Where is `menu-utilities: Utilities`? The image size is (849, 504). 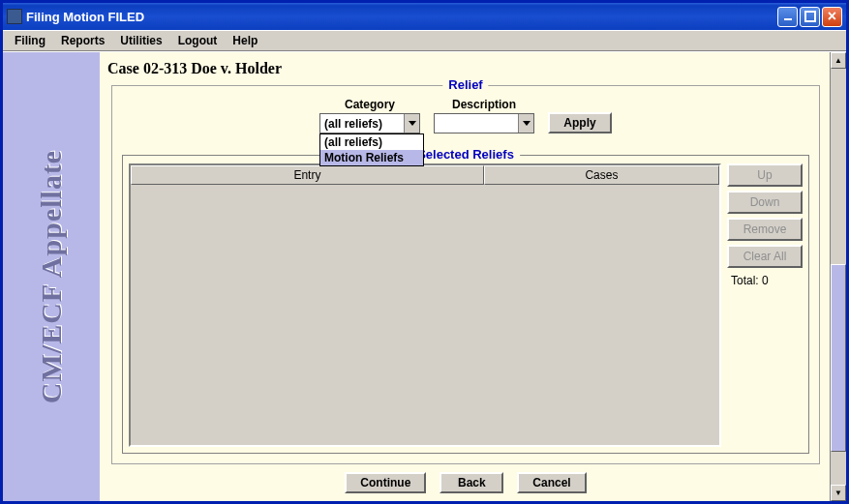 menu-utilities: Utilities is located at coordinates (141, 41).